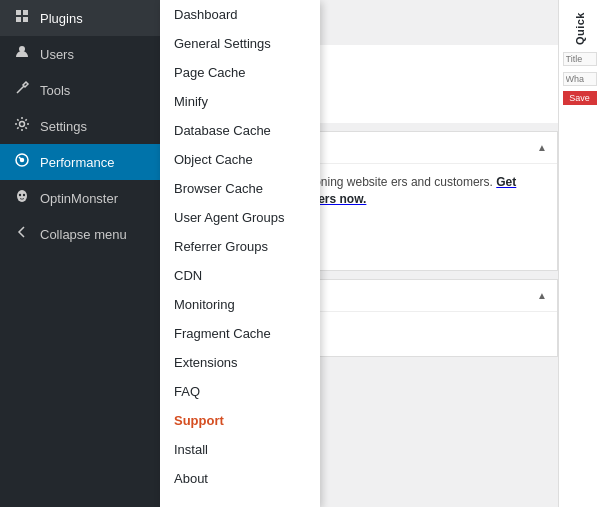 The width and height of the screenshot is (600, 507). Describe the element at coordinates (580, 98) in the screenshot. I see `quick-draft-save-button: Save` at that location.